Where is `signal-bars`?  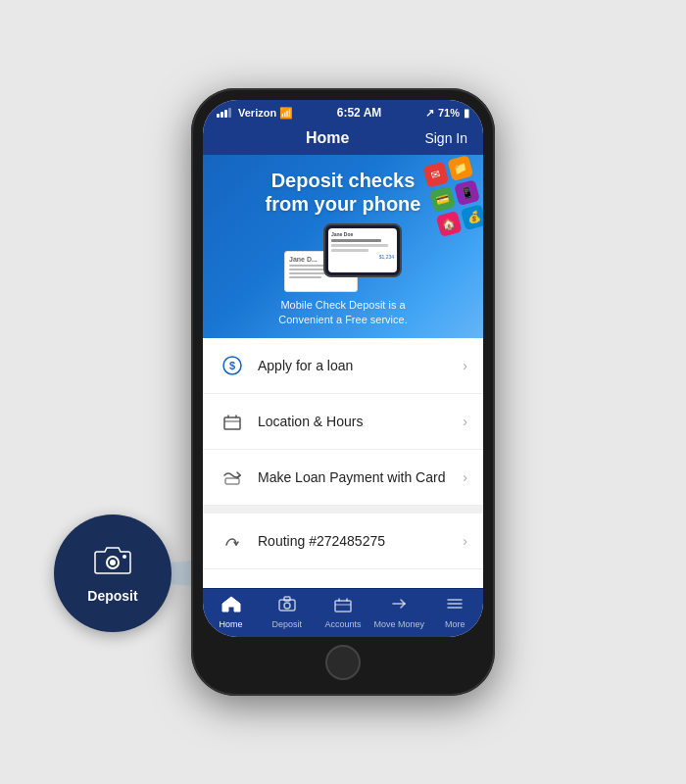
signal-bars is located at coordinates (223, 113).